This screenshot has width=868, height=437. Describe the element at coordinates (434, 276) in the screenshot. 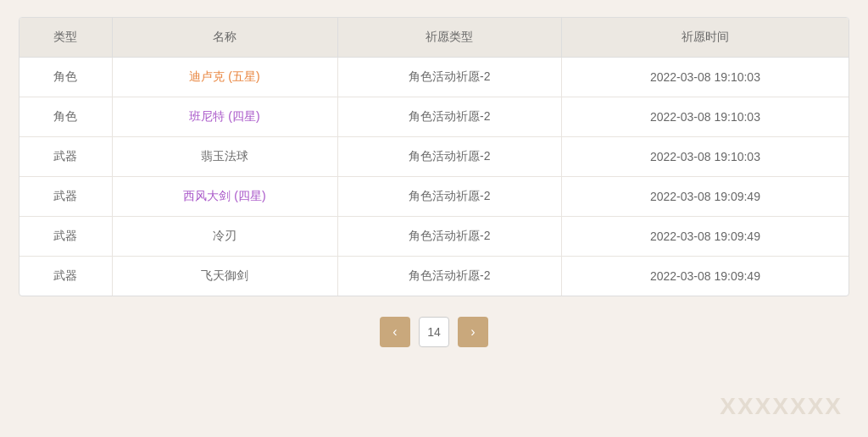

I see `table-row: 武器飞天御剑角色活动祈愿-22022-03-08 19:09:49` at that location.